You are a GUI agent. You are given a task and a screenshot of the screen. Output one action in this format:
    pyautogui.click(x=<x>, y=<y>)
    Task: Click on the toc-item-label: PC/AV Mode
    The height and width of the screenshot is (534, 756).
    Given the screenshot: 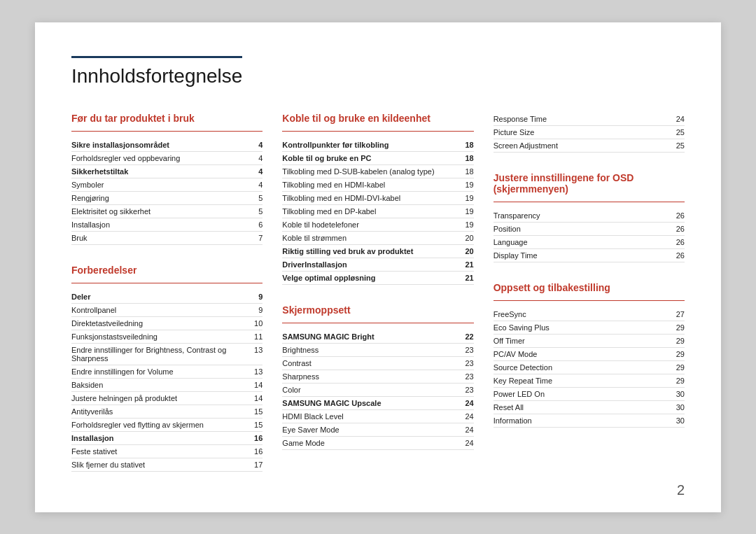 What is the action you would take?
    pyautogui.click(x=581, y=354)
    